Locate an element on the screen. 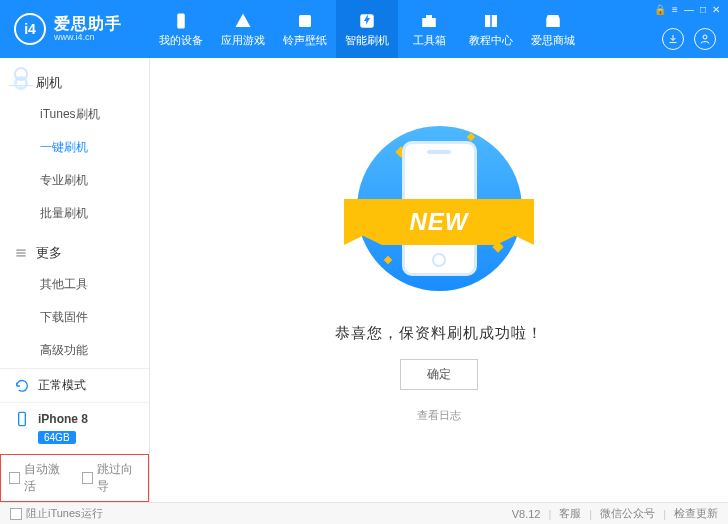 Image resolution: width=728 pixels, height=524 pixels. mode-row: 正常模式 is located at coordinates (74, 386).